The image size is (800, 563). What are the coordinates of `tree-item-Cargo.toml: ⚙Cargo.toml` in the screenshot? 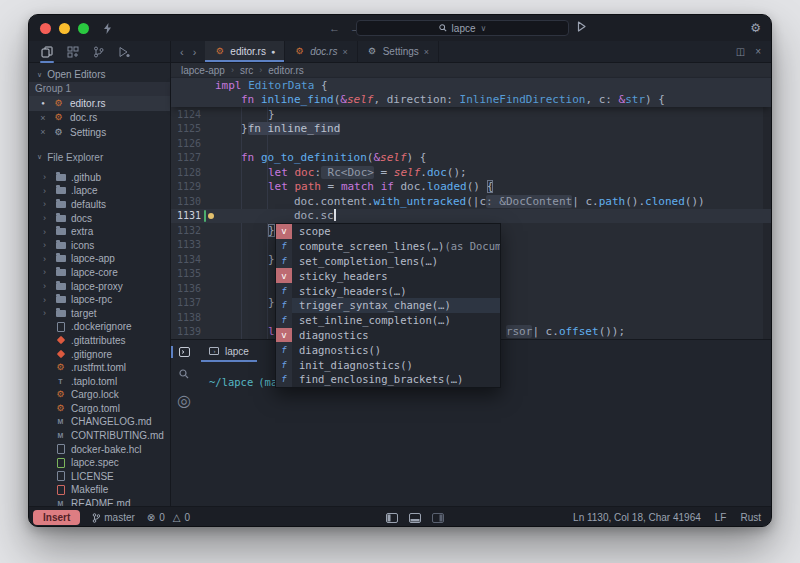 It's located at (100, 409).